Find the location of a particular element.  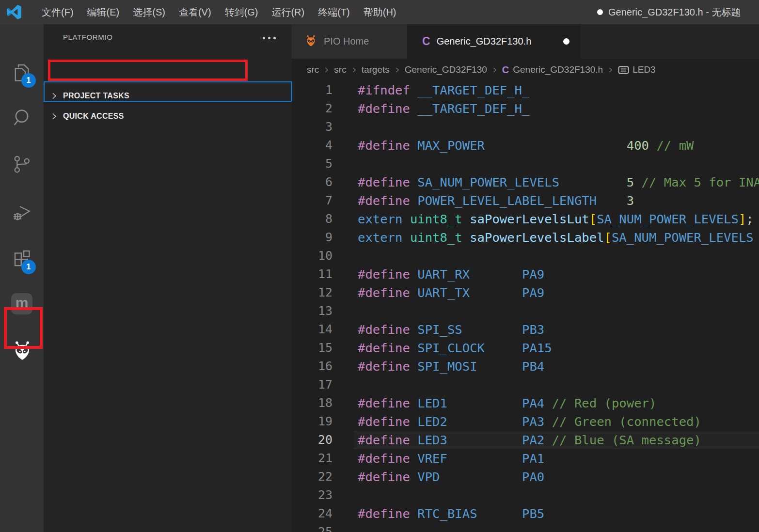

breadcrumb-targets: targets is located at coordinates (376, 70).